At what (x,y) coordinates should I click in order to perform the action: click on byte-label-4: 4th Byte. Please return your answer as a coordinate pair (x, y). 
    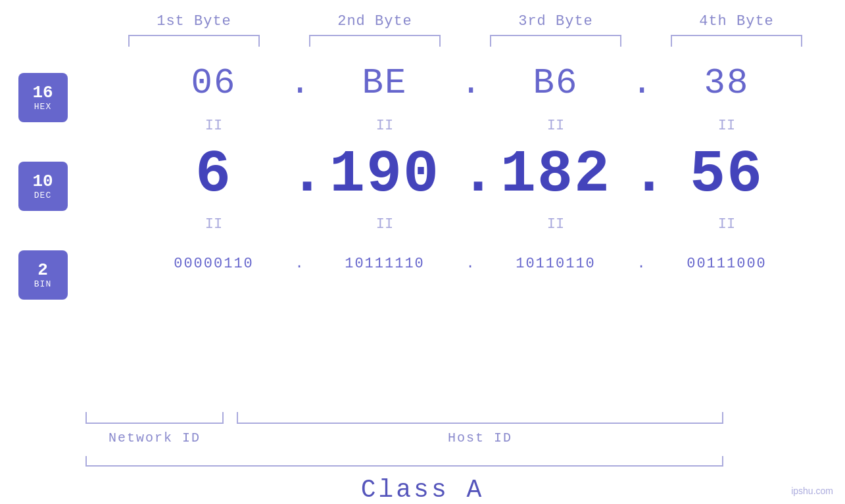
    Looking at the image, I should click on (736, 21).